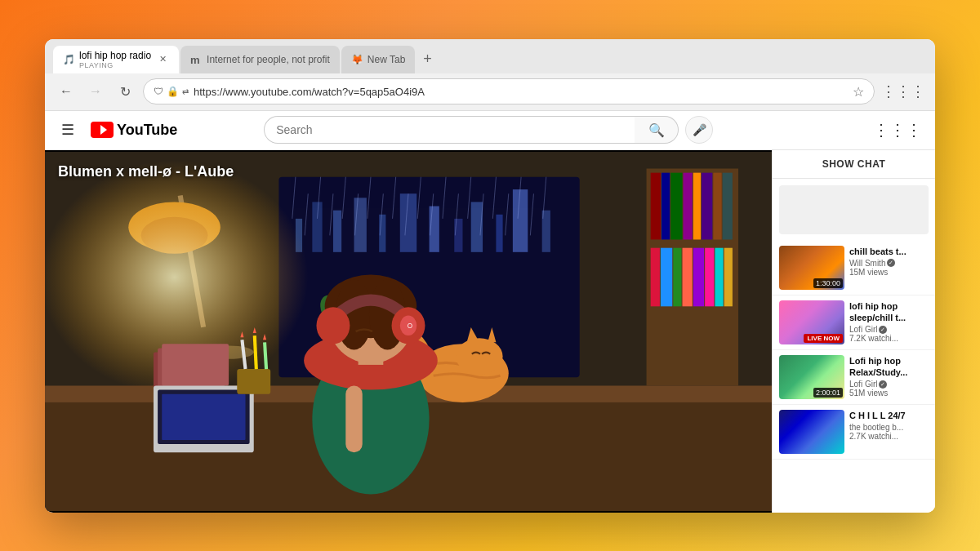 The width and height of the screenshot is (980, 551). What do you see at coordinates (889, 393) in the screenshot?
I see `related-meta-3: 51M views` at bounding box center [889, 393].